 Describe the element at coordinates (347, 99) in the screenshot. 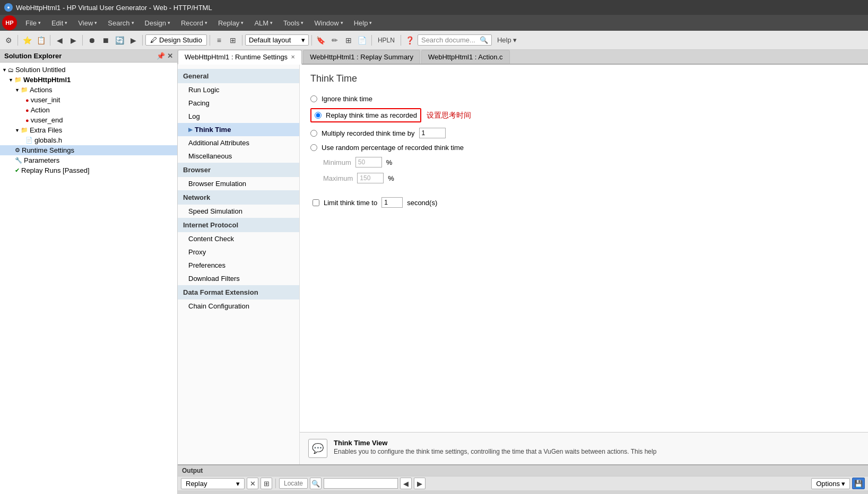

I see `radio-ignore-label: Ignore think time` at that location.